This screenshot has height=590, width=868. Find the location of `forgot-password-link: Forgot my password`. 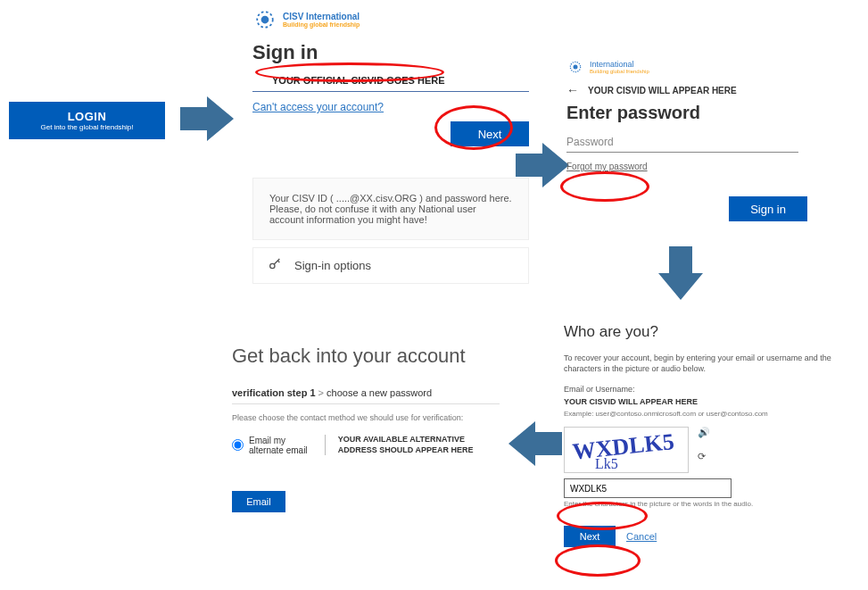

forgot-password-link: Forgot my password is located at coordinates (607, 166).